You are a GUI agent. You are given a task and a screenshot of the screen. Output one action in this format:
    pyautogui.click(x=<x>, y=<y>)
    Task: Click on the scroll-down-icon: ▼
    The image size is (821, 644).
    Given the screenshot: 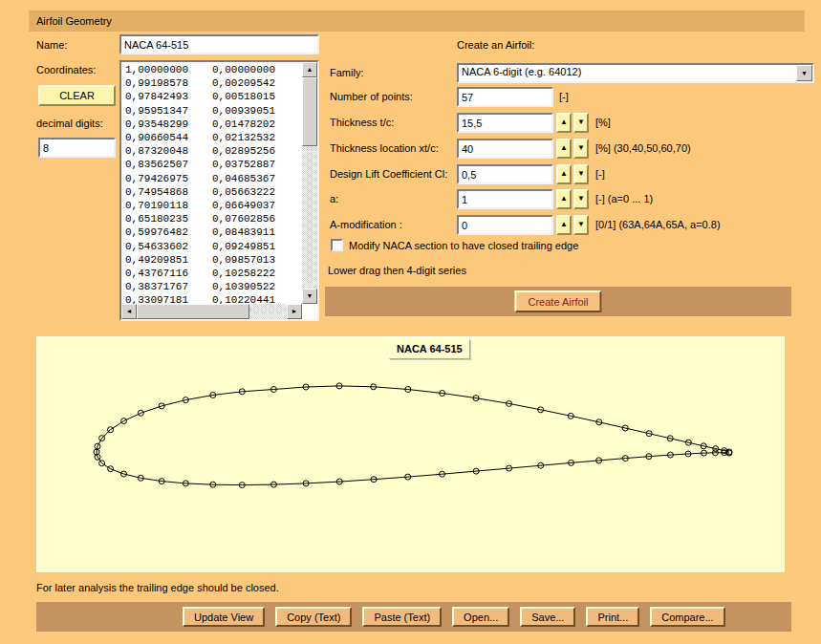 What is the action you would take?
    pyautogui.click(x=310, y=296)
    